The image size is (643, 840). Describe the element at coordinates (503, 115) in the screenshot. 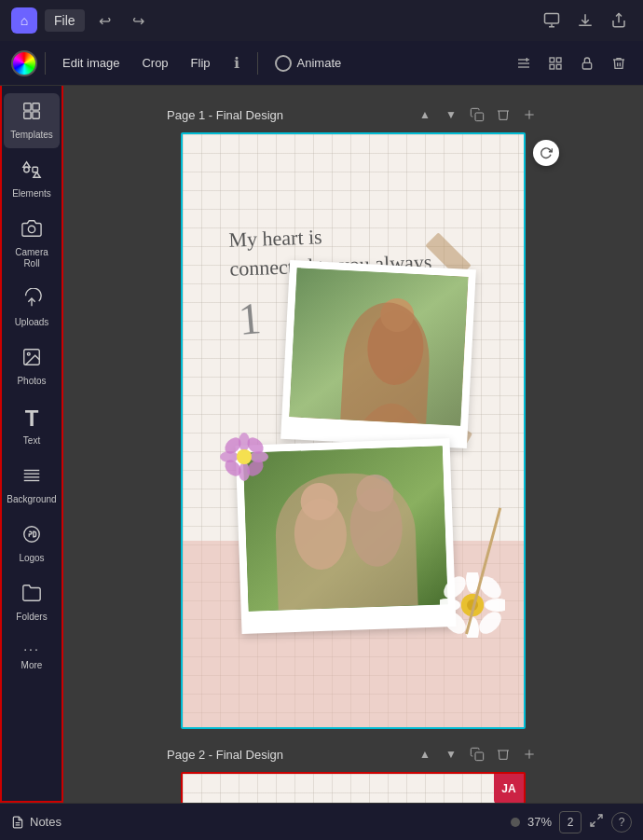

I see `page-1-delete-icon` at that location.